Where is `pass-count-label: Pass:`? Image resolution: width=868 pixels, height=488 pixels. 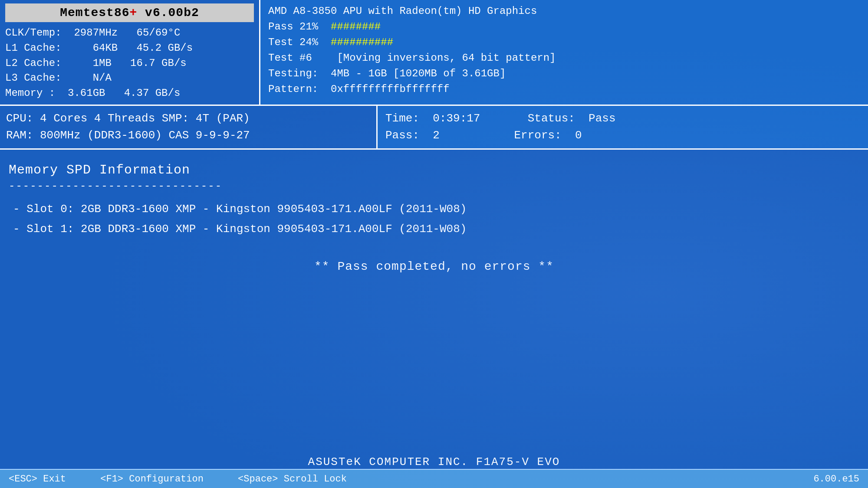
pass-count-label: Pass: is located at coordinates (402, 135).